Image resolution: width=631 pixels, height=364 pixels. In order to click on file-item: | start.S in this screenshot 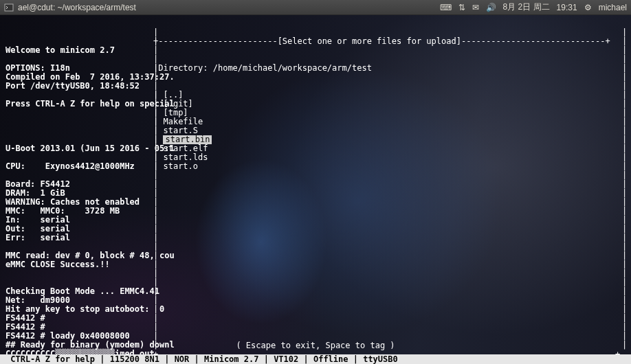, I will do `click(390, 130)`.